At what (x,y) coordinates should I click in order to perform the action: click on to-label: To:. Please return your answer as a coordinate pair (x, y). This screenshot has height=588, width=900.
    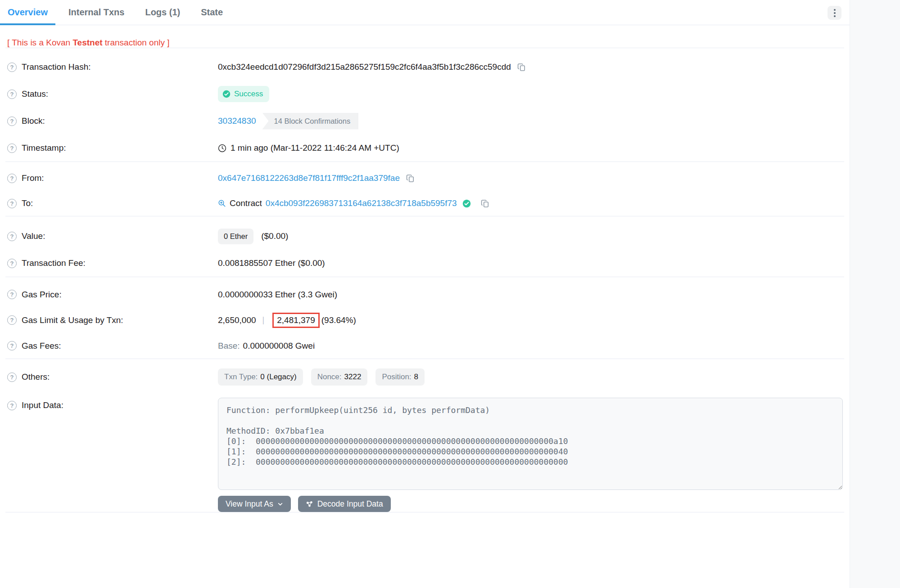
    Looking at the image, I should click on (27, 203).